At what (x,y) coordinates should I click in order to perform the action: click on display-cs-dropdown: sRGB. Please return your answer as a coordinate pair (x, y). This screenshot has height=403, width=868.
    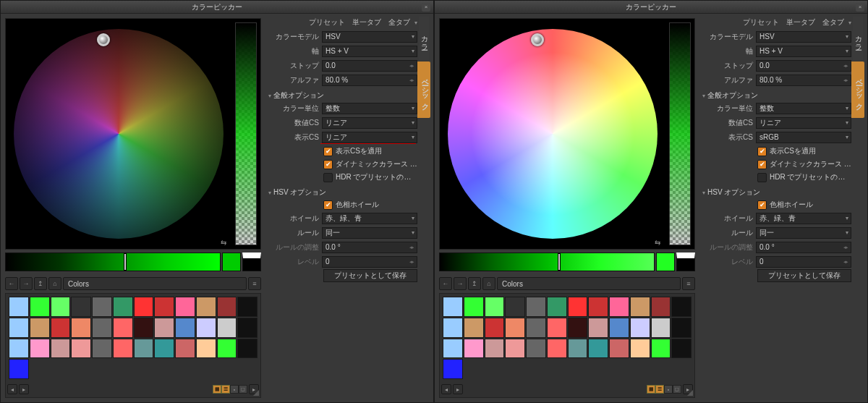
    Looking at the image, I should click on (804, 137).